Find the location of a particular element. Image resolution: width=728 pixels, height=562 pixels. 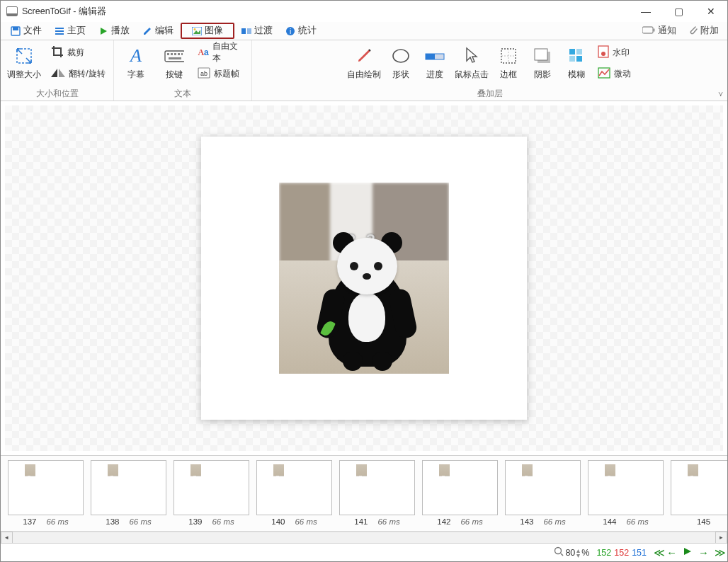

minimize-button: — is located at coordinates (646, 11).